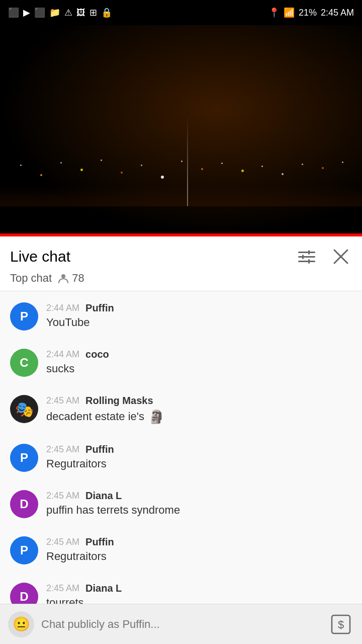  What do you see at coordinates (199, 316) in the screenshot?
I see `message-content: 2:44 AM Puffin YouTube` at bounding box center [199, 316].